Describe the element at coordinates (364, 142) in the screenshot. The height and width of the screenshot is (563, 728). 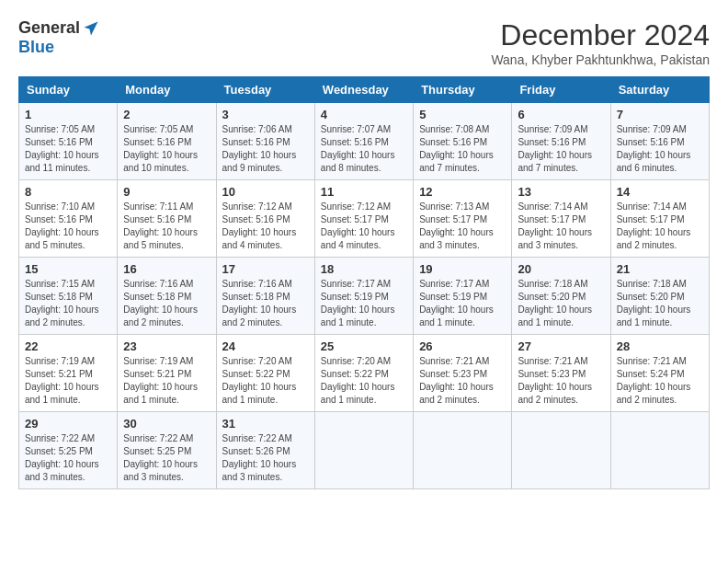
I see `calendar-week-row: 1 Sunrise: 7:05 AM Sunset: 5:16 PM Dayli…` at that location.